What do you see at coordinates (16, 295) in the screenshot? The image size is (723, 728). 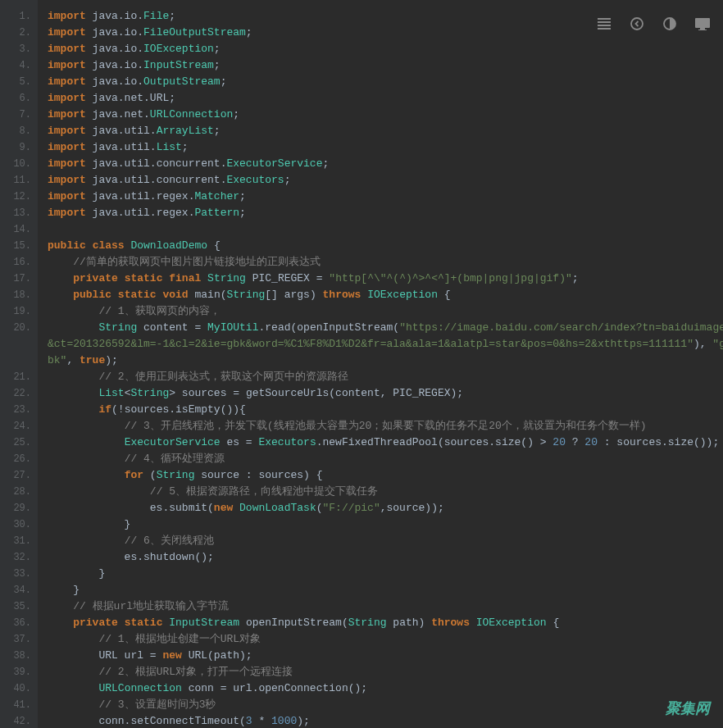 I see `line-number: 18.` at bounding box center [16, 295].